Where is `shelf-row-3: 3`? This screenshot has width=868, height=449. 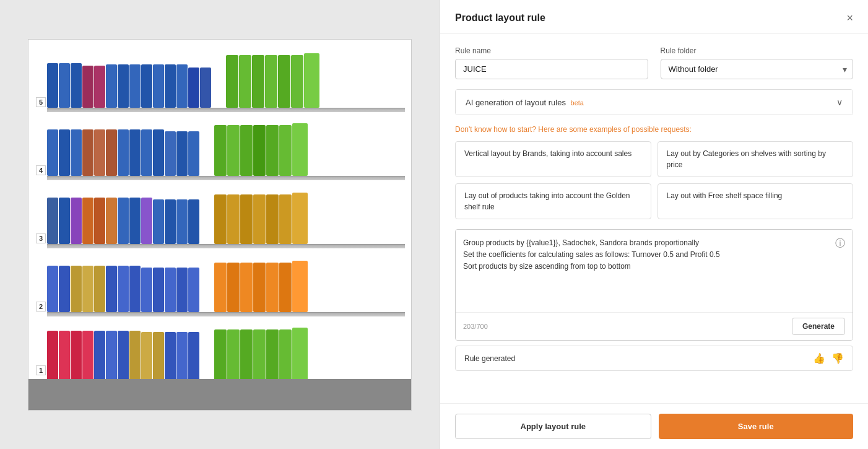
shelf-row-3: 3 is located at coordinates (226, 218).